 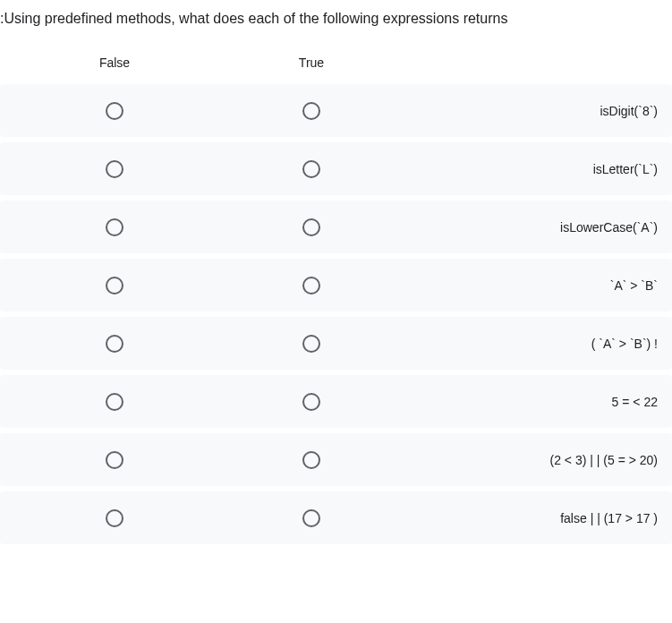 What do you see at coordinates (336, 344) in the screenshot?
I see `question-row: ( `A` > `B`) !` at bounding box center [336, 344].